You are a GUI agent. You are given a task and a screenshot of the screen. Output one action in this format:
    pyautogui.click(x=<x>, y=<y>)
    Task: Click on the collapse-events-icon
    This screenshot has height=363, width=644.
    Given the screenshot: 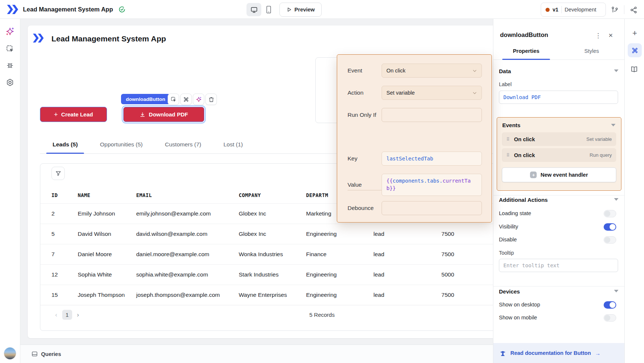 What is the action you would take?
    pyautogui.click(x=613, y=125)
    